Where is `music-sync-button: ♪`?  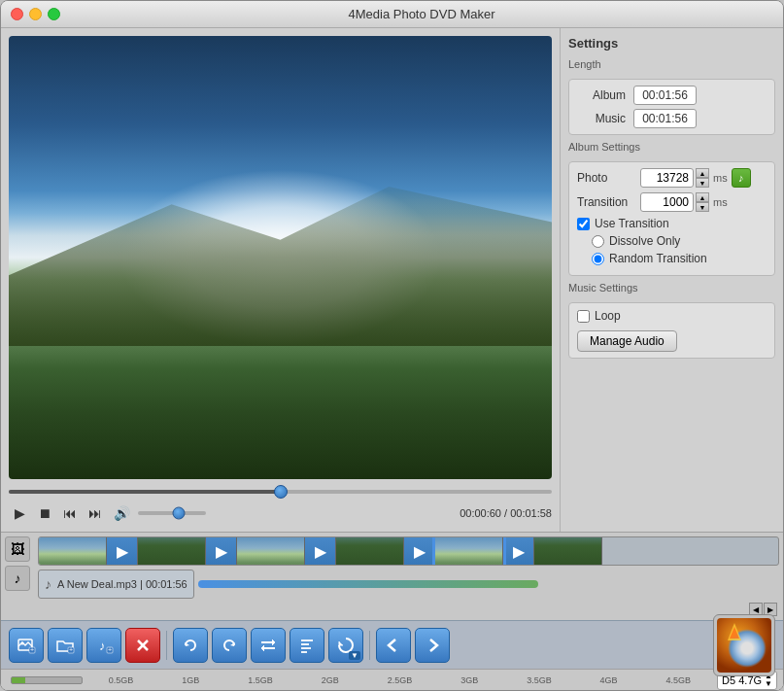 music-sync-button: ♪ is located at coordinates (741, 178).